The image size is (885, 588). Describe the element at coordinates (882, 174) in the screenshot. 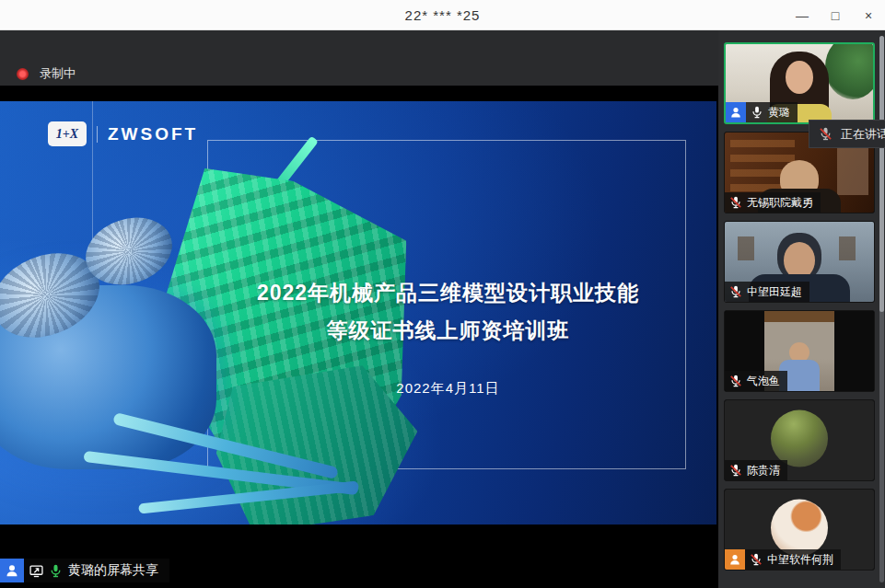

I see `scrollbar-thumb` at that location.